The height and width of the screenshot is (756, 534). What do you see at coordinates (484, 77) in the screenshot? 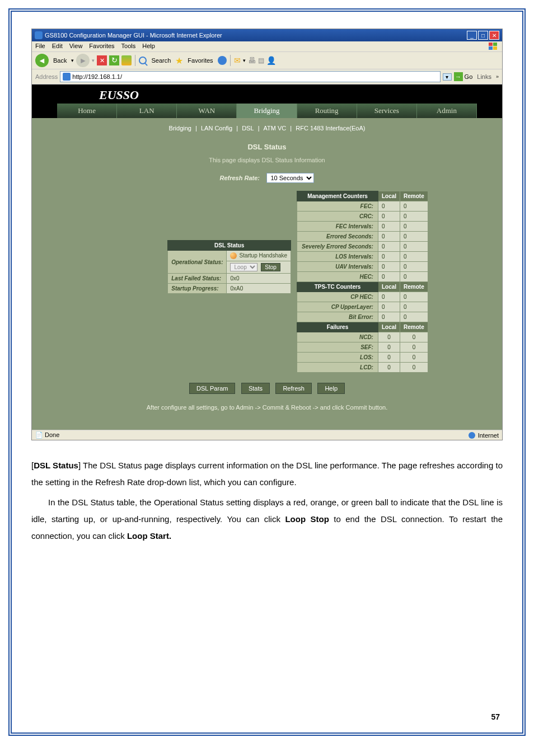
I see `links-label: Links` at bounding box center [484, 77].